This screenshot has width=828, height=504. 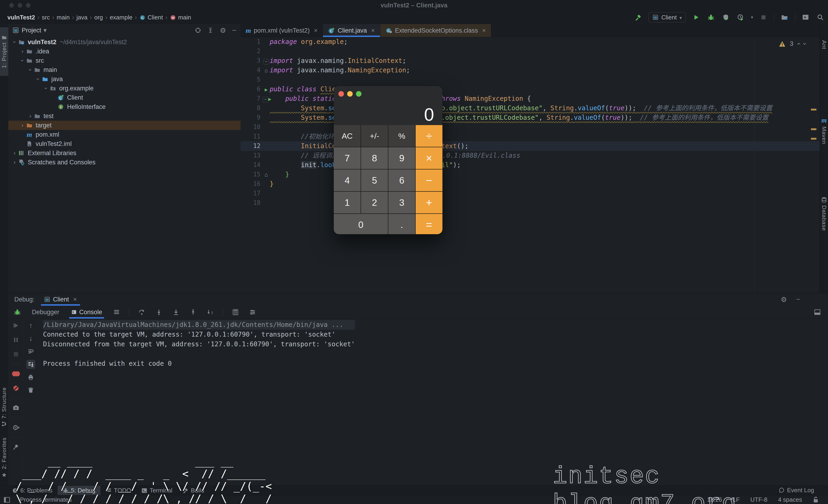 What do you see at coordinates (210, 312) in the screenshot?
I see `run-cursor-icon: I` at bounding box center [210, 312].